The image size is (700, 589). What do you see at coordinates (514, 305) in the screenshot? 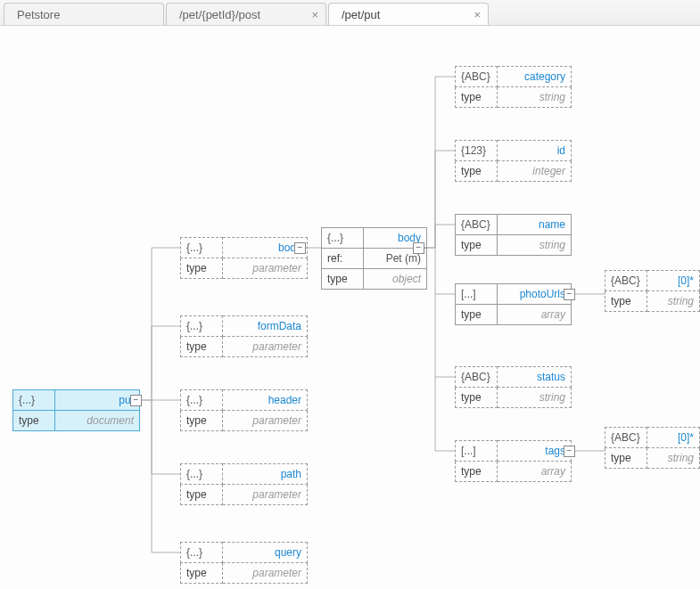
I see `node-photourls: [...]photoUrlstypearray` at bounding box center [514, 305].